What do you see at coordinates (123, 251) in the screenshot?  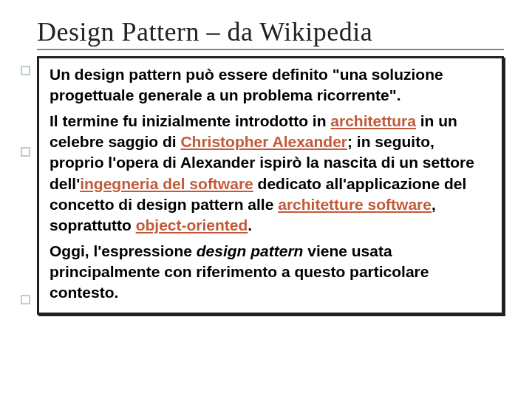 I see `text: Oggi, l'espressione` at bounding box center [123, 251].